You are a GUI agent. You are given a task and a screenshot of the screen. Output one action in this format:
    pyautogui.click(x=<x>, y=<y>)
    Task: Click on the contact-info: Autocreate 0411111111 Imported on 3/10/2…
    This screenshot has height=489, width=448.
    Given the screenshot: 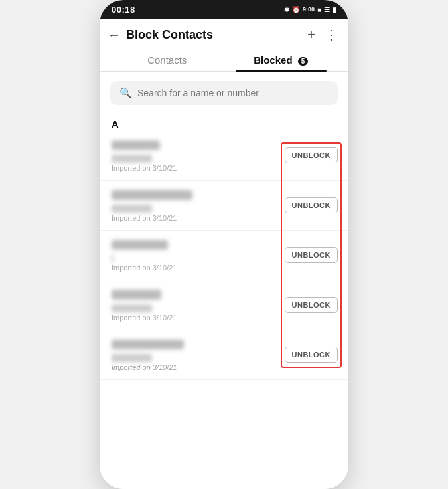 What is the action you would take?
    pyautogui.click(x=195, y=155)
    